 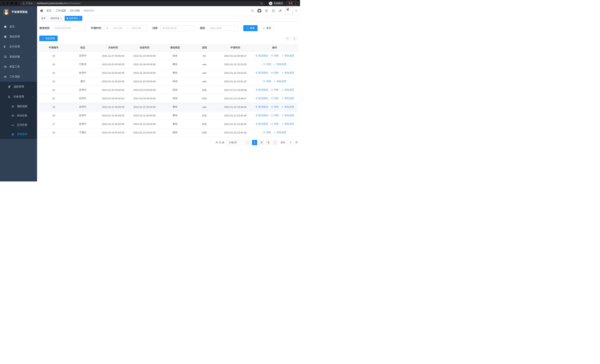 I want to click on apply-time-daterange: 开始日期 - 结束日期, so click(x=126, y=28).